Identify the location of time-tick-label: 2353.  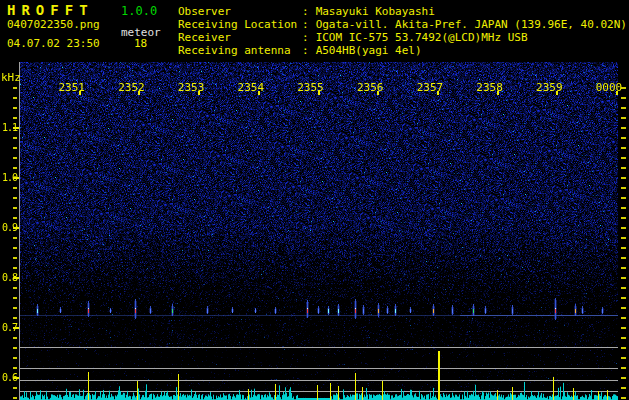
(191, 88).